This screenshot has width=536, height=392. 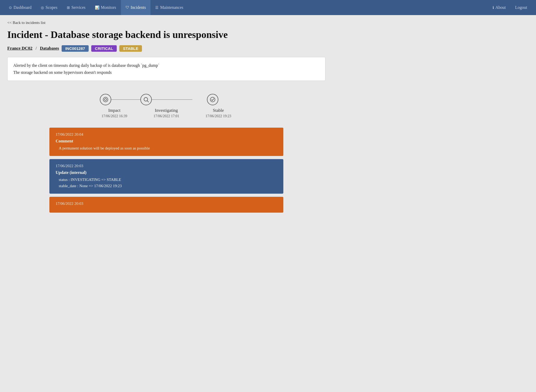 I want to click on event-2-line-2: stable_date : None => 17/06/2022 19:23, so click(x=168, y=186).